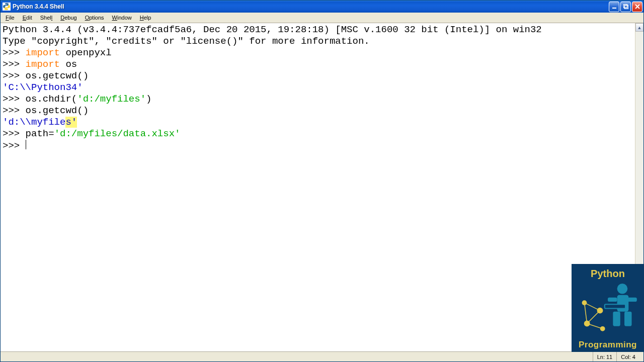 The height and width of the screenshot is (362, 644). Describe the element at coordinates (26, 145) in the screenshot. I see `text-cursor` at that location.